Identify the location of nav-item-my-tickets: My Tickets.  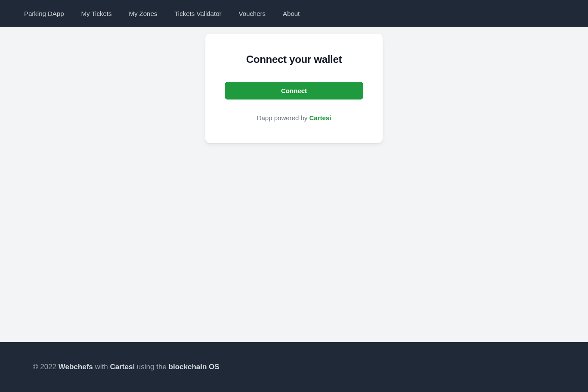
(96, 14).